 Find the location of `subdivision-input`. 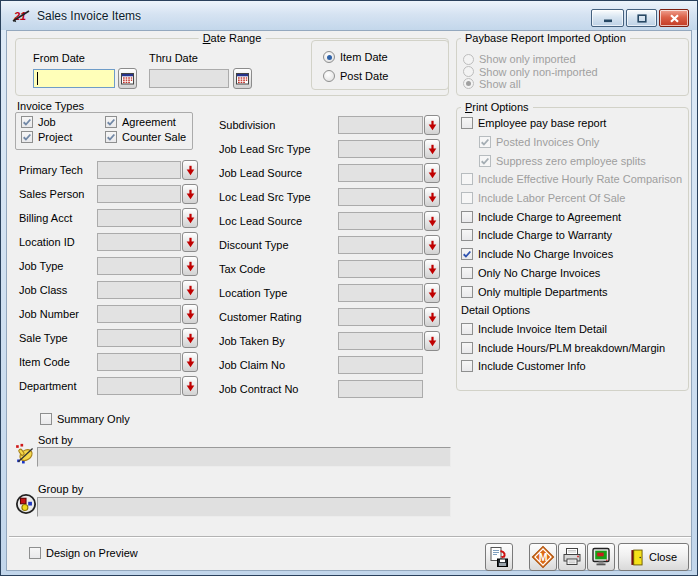

subdivision-input is located at coordinates (380, 125).